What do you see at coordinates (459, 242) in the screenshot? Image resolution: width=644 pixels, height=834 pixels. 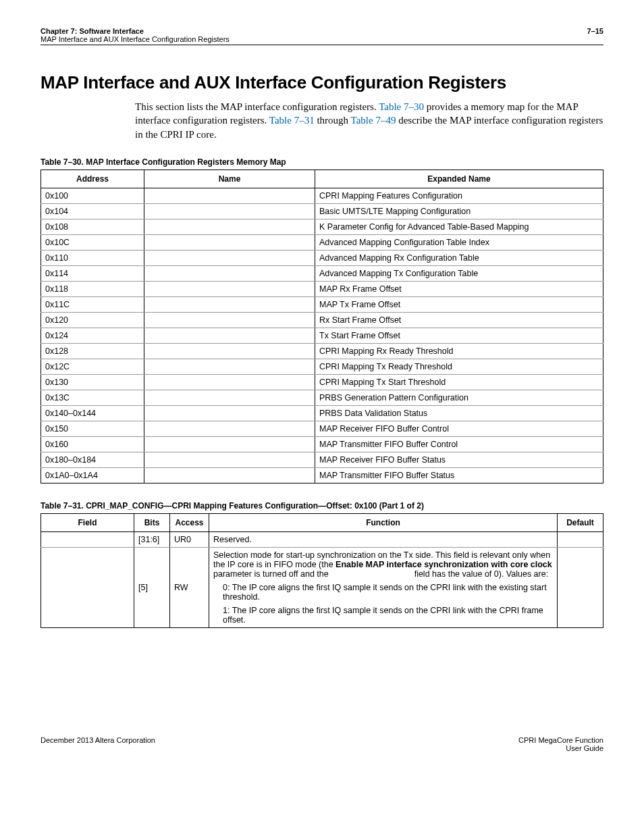 I see `cell-exp: Advanced Mapping Configuration Table Ind…` at bounding box center [459, 242].